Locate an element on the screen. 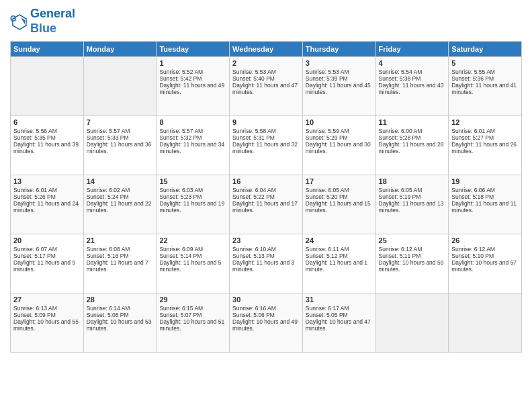  sunrise: Sunrise: 6:00 AM is located at coordinates (400, 131).